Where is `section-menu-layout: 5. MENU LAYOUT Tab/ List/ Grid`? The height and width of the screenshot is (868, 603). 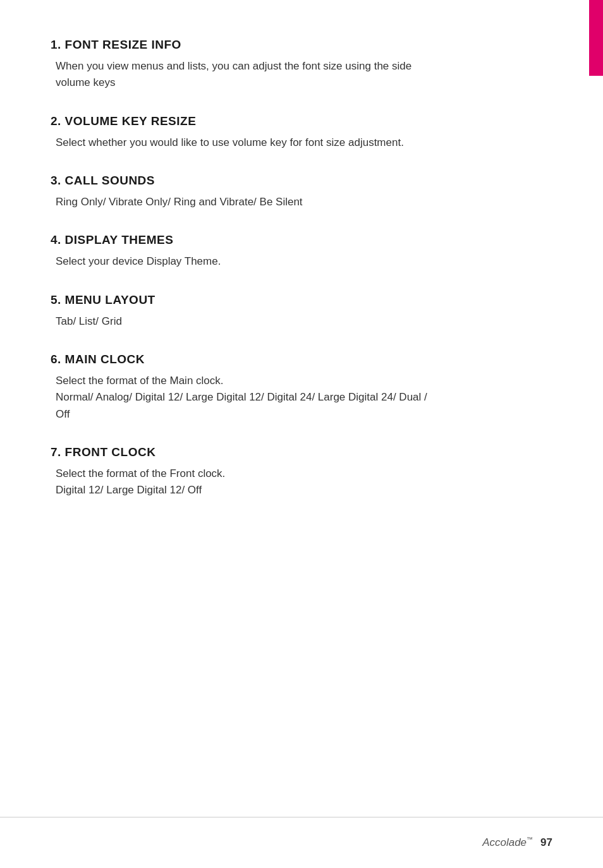
section-menu-layout: 5. MENU LAYOUT Tab/ List/ Grid is located at coordinates (247, 311).